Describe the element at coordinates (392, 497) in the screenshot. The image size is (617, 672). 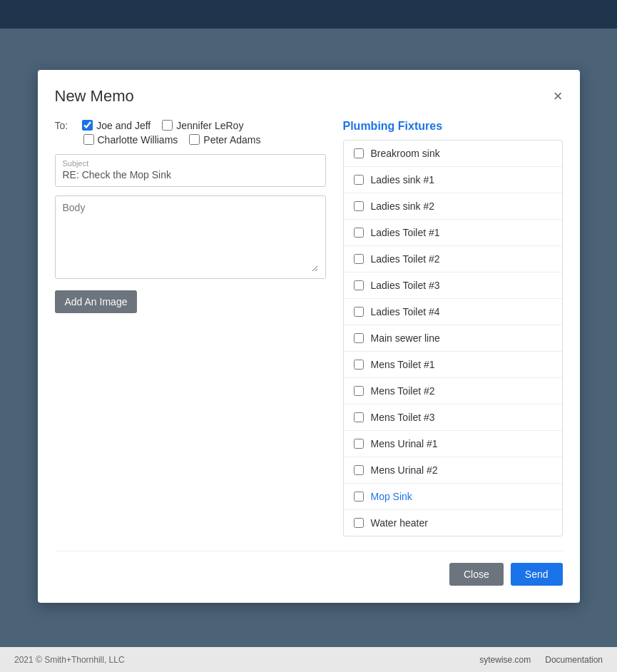
I see `fixture-label-mop-sink: Mop Sink` at that location.